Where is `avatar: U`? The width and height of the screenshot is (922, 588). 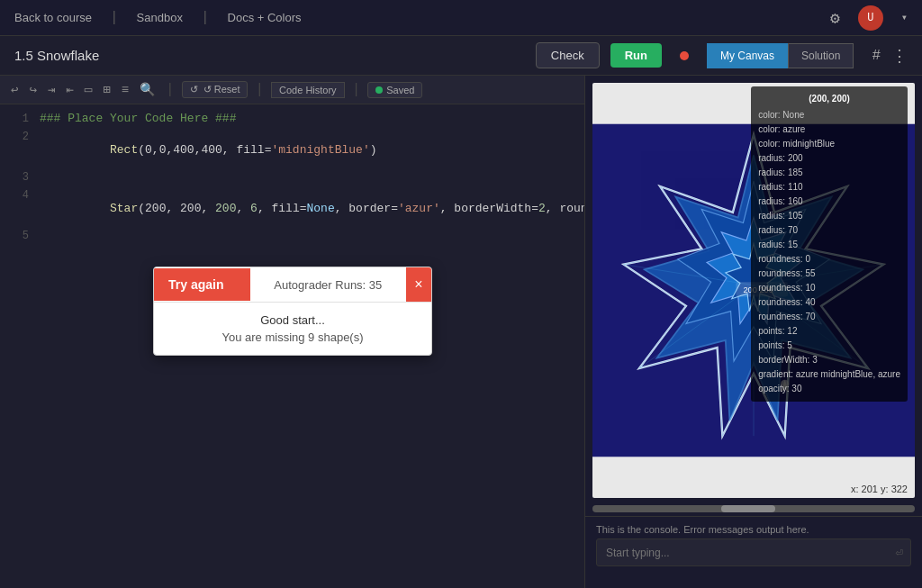
avatar: U is located at coordinates (871, 18).